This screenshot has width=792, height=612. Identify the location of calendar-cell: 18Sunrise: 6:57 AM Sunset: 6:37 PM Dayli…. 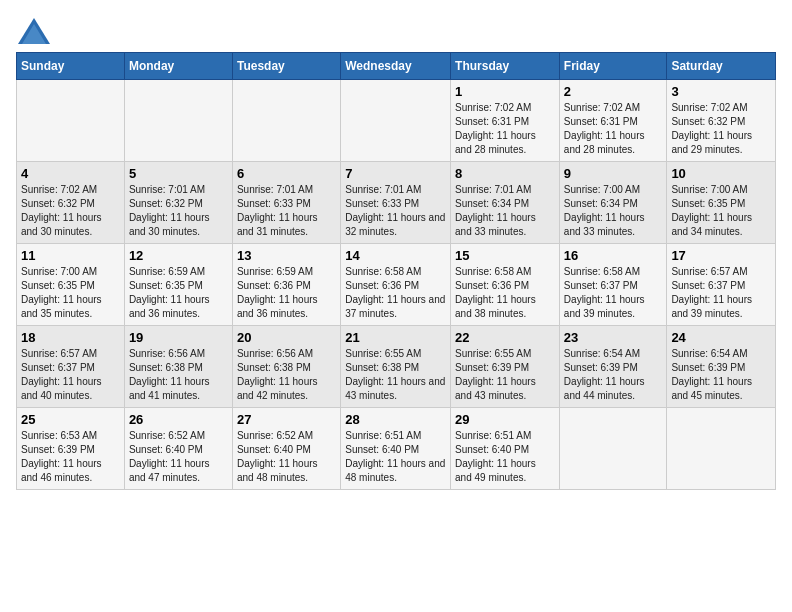
(71, 367).